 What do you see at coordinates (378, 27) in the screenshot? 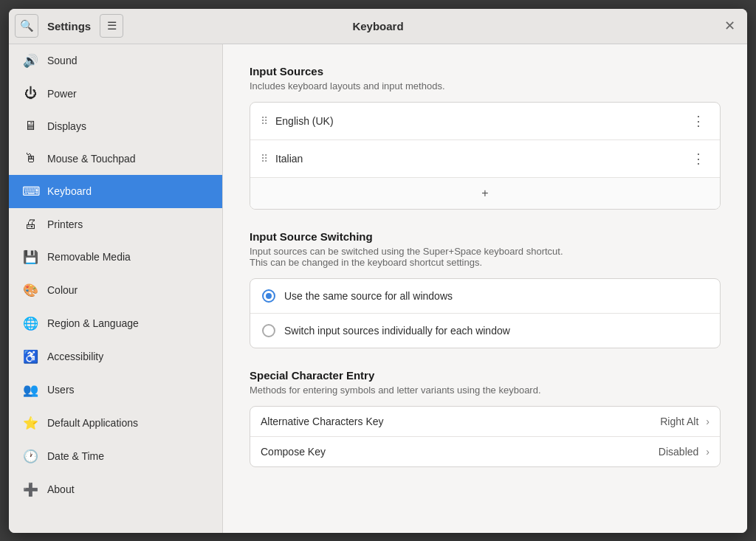
I see `keyboard-title: Keyboard` at bounding box center [378, 27].